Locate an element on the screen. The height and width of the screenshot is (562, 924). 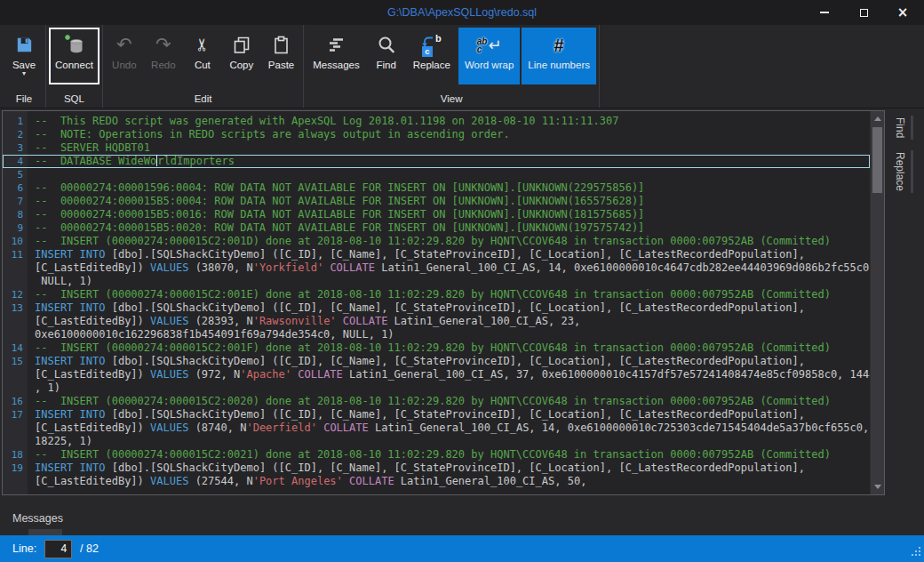
undo-icon: ↶ is located at coordinates (124, 44).